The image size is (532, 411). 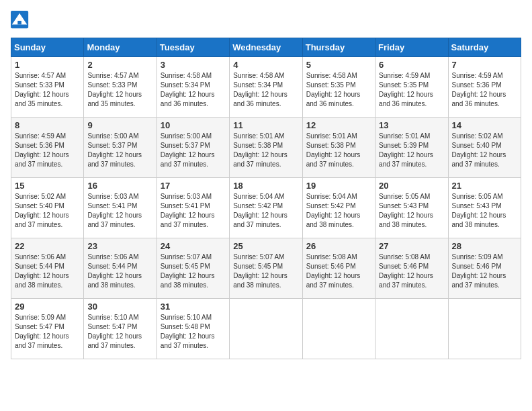 I want to click on weekday-header-cell: Tuesday, so click(x=193, y=48).